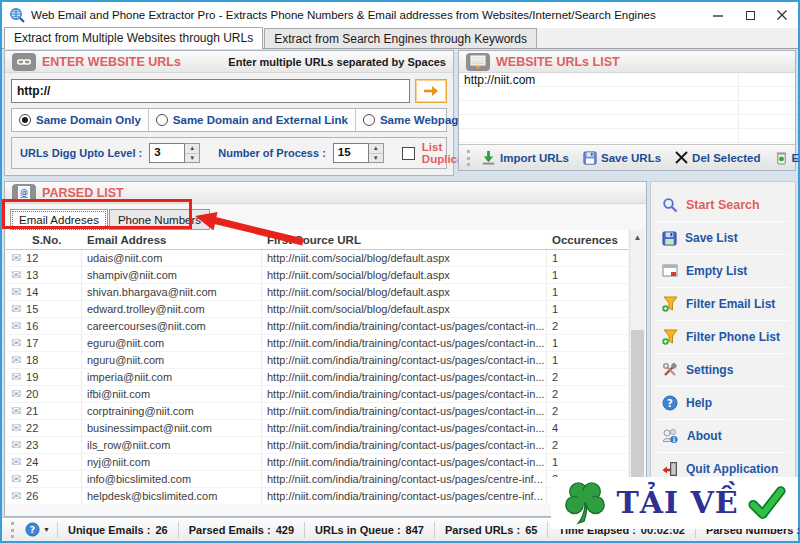  Describe the element at coordinates (44, 377) in the screenshot. I see `sno-cell: ✉19` at that location.